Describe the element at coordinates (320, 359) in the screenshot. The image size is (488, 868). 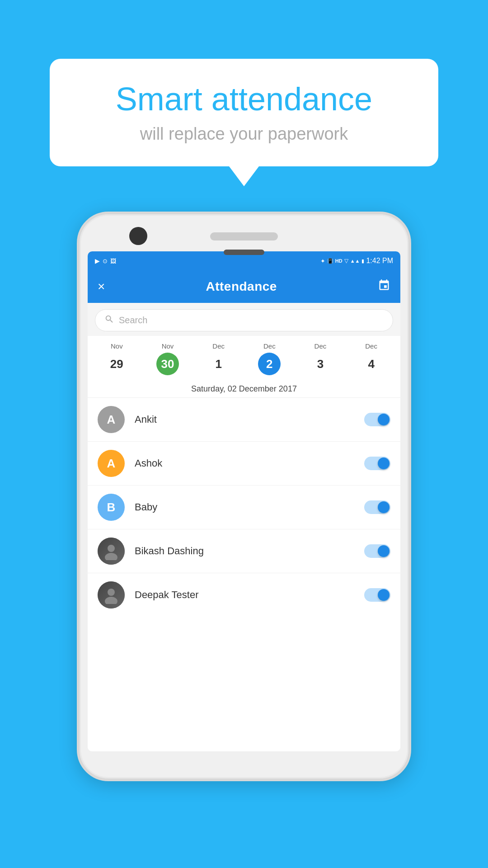
I see `cal-day-5: Dec 3` at that location.